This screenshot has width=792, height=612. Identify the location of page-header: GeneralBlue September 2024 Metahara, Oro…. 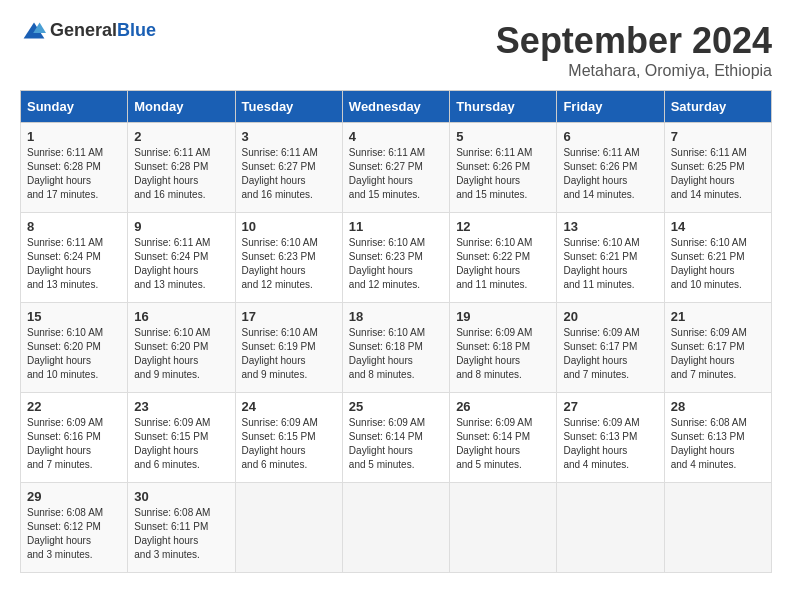
(396, 50).